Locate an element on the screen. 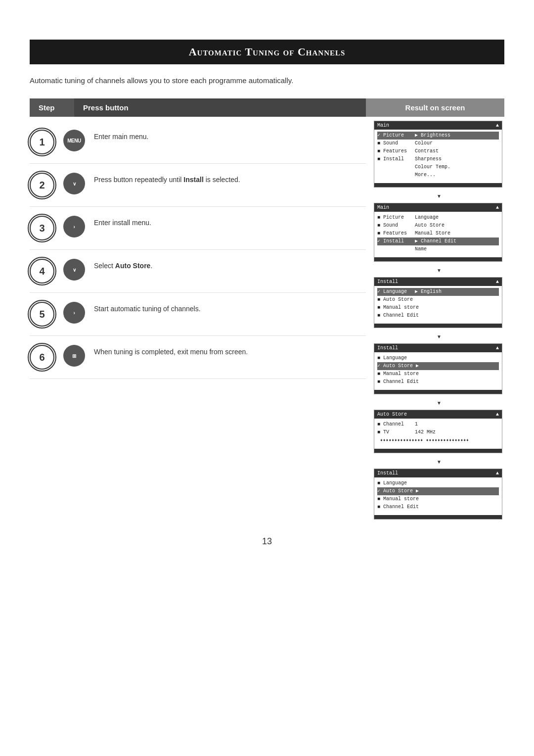 This screenshot has height=756, width=534. screen-row: ■ SoundAuto Store is located at coordinates (438, 226).